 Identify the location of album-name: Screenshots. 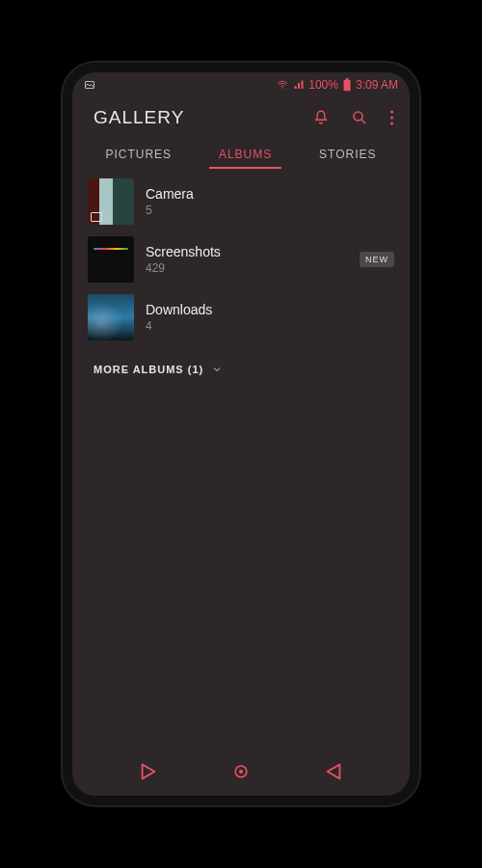
(247, 252).